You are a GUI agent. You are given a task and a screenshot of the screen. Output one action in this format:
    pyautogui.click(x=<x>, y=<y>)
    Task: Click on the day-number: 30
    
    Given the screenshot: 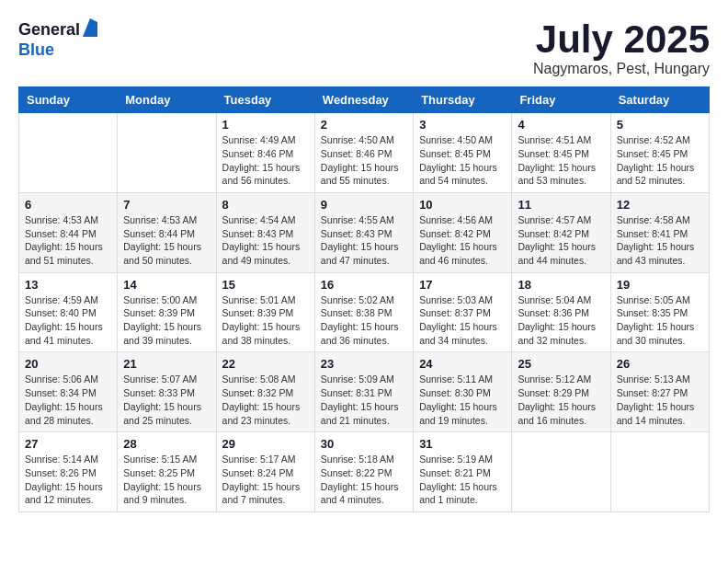 What is the action you would take?
    pyautogui.click(x=364, y=443)
    